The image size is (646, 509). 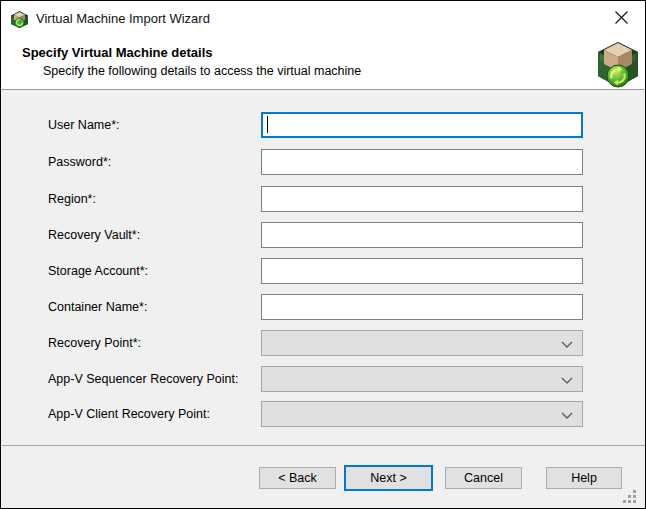 What do you see at coordinates (268, 124) in the screenshot?
I see `text-caret` at bounding box center [268, 124].